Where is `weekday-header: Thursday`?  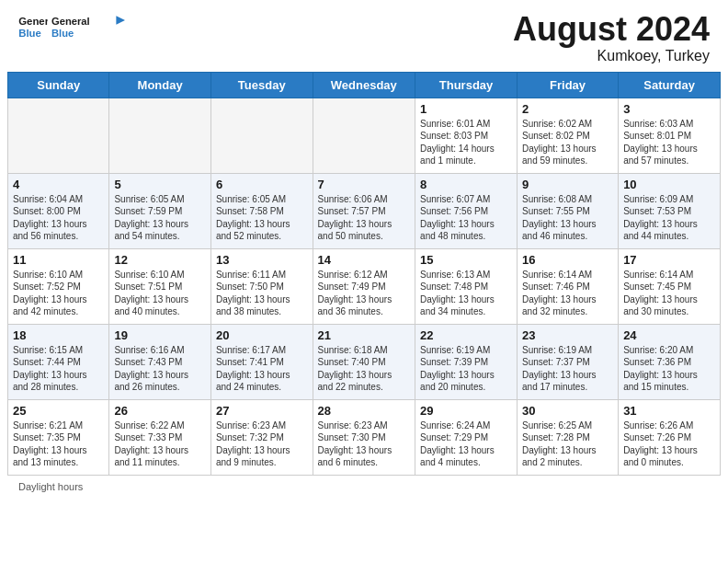 weekday-header: Thursday is located at coordinates (467, 85).